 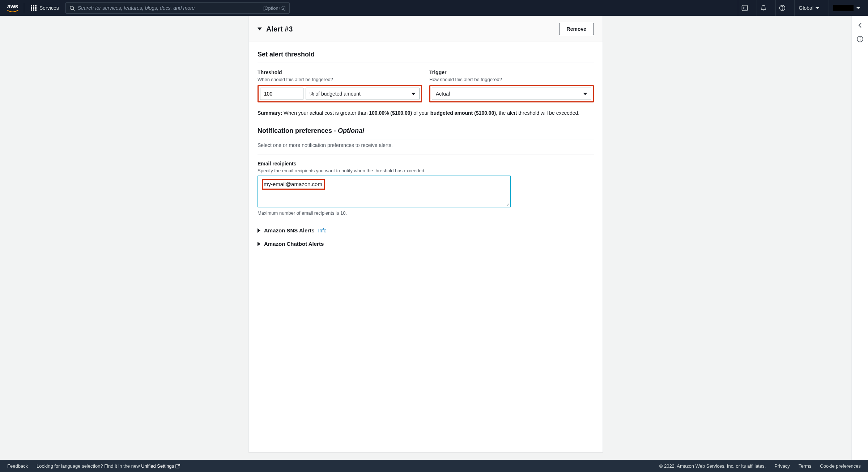 What do you see at coordinates (426, 171) in the screenshot?
I see `email-hint: Specify the email recipients you want to…` at bounding box center [426, 171].